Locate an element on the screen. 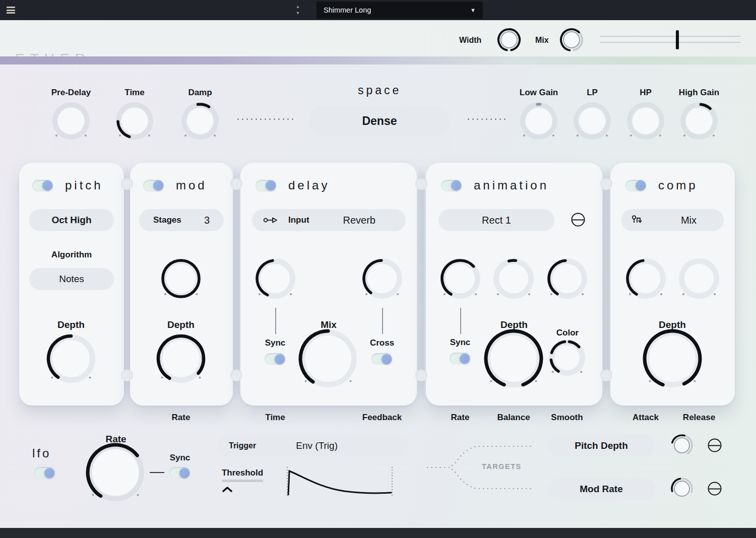 The height and width of the screenshot is (538, 756). delay-time-knob is located at coordinates (275, 279).